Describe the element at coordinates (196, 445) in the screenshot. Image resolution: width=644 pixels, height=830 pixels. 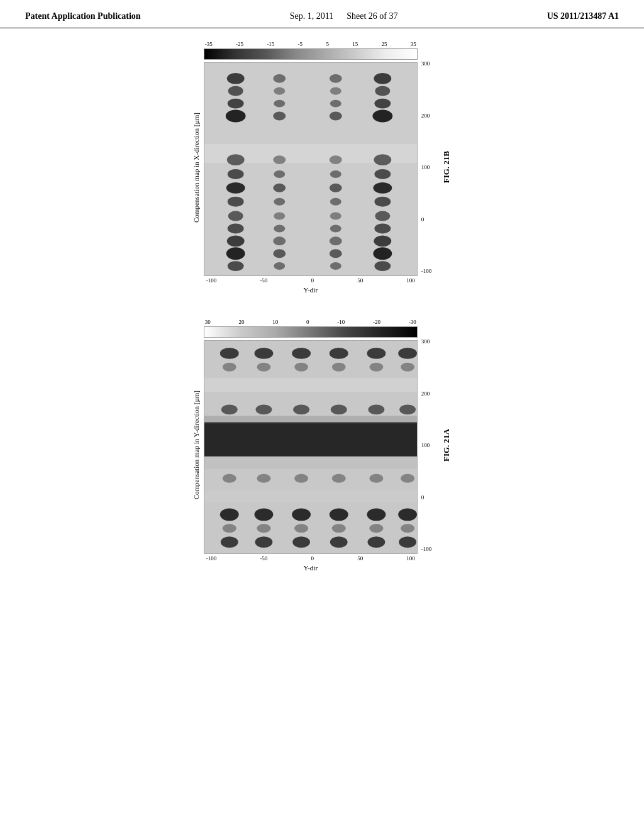
I see `y-axis-label-21a: Compensation map in Y-direction [µm]` at that location.